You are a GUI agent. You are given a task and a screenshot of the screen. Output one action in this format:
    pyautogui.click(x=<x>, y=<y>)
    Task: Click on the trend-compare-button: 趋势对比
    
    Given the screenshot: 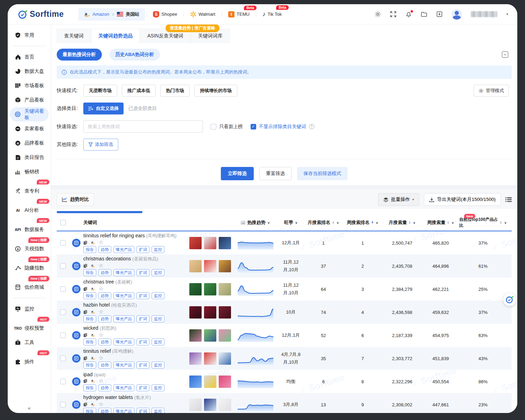 What is the action you would take?
    pyautogui.click(x=76, y=200)
    